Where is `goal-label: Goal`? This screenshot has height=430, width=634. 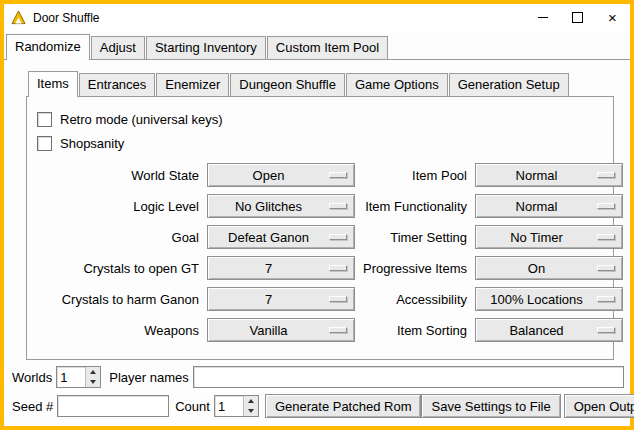
goal-label: Goal is located at coordinates (126, 238).